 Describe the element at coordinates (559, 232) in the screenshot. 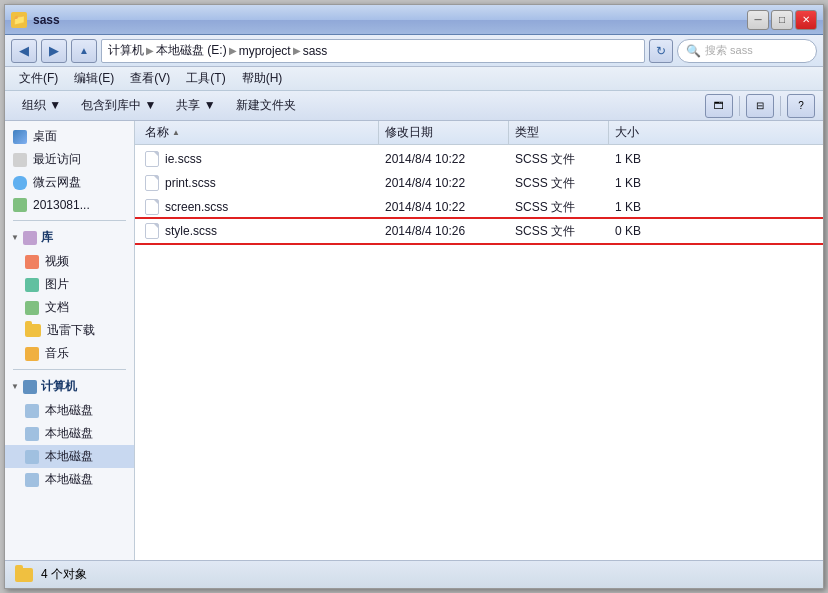

I see `file-type-style: SCSS 文件` at that location.